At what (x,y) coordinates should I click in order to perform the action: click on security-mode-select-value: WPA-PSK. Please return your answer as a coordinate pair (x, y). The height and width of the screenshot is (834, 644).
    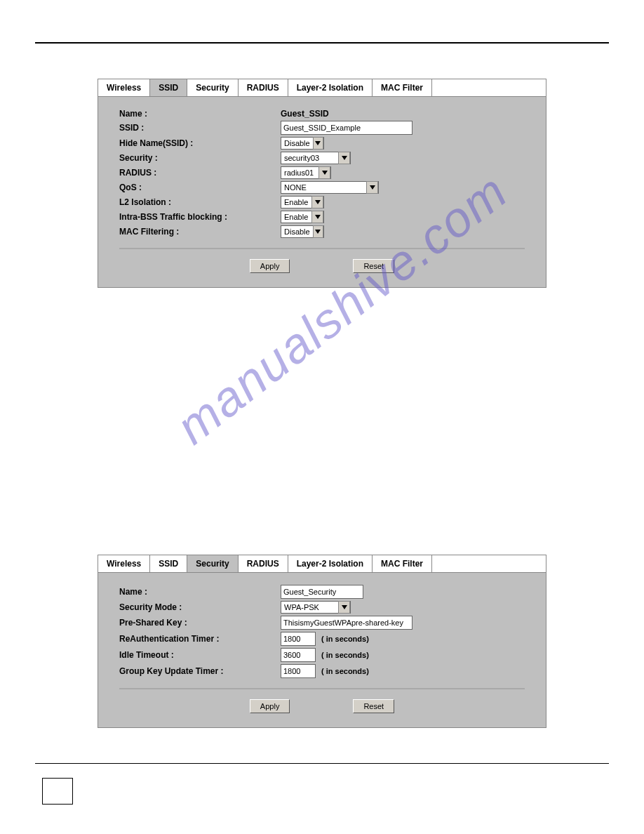
    Looking at the image, I should click on (310, 607).